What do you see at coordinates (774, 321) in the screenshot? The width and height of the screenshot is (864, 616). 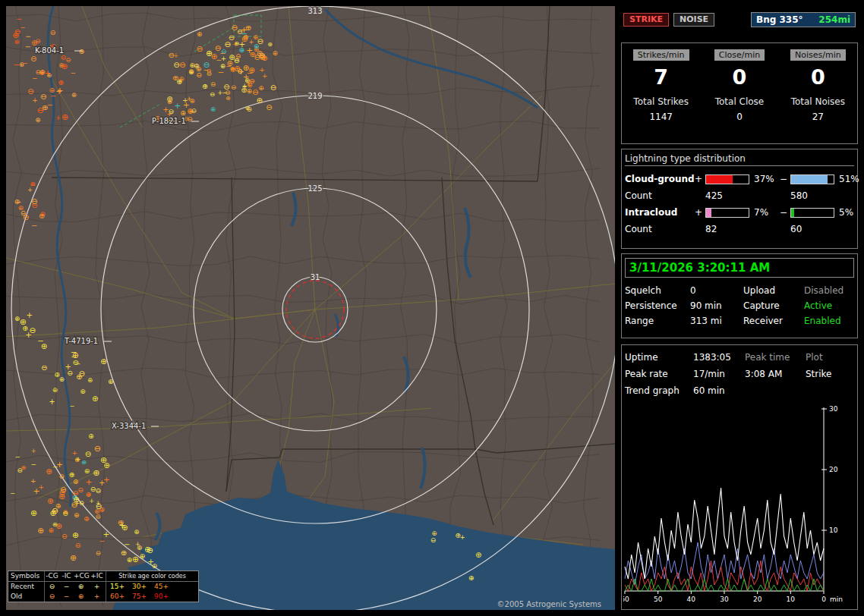 I see `receiver-label: Receiver` at bounding box center [774, 321].